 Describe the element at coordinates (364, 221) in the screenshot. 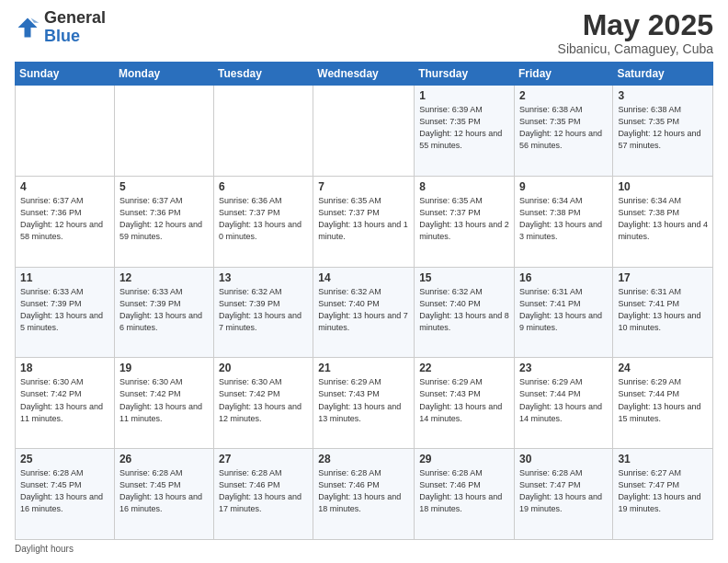

I see `calendar-cell: 7Sunrise: 6:35 AM Sunset: 7:37 PM Daylig…` at that location.